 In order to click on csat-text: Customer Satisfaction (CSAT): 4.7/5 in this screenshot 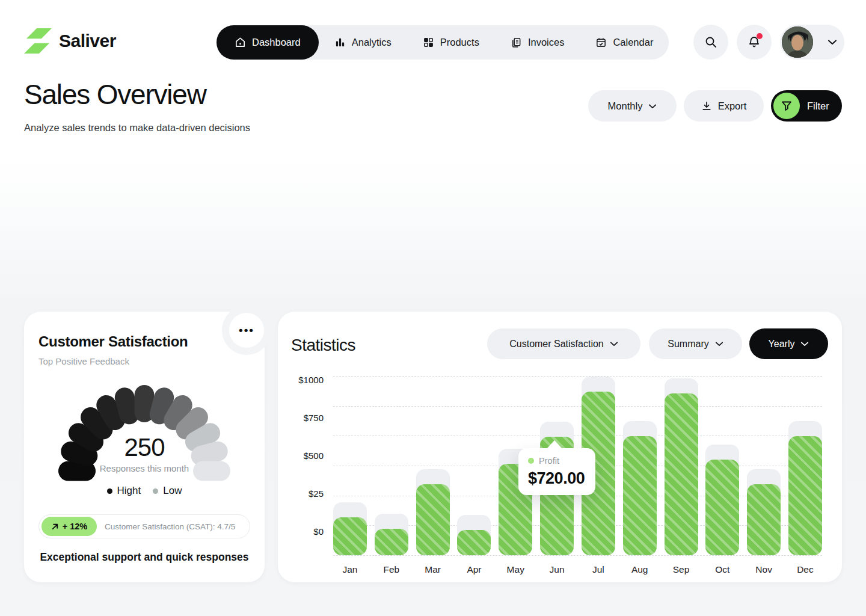, I will do `click(170, 527)`.